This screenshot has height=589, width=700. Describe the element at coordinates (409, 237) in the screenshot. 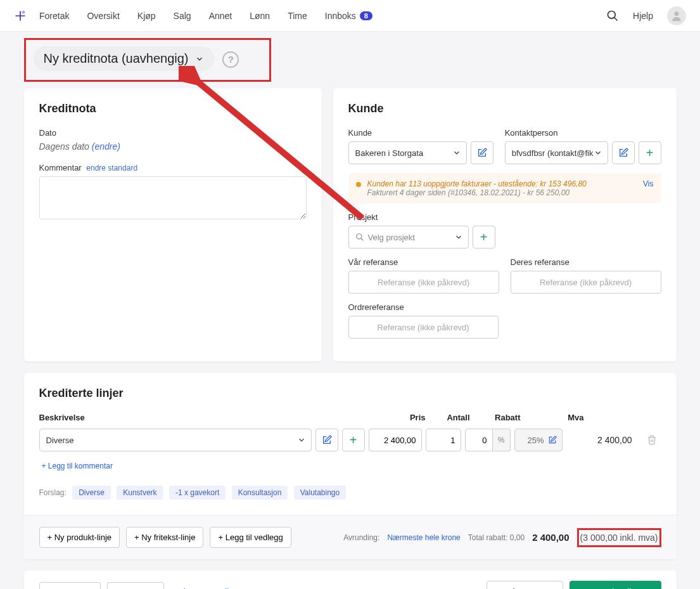

I see `prosjekt-select: Velg prosjekt` at that location.